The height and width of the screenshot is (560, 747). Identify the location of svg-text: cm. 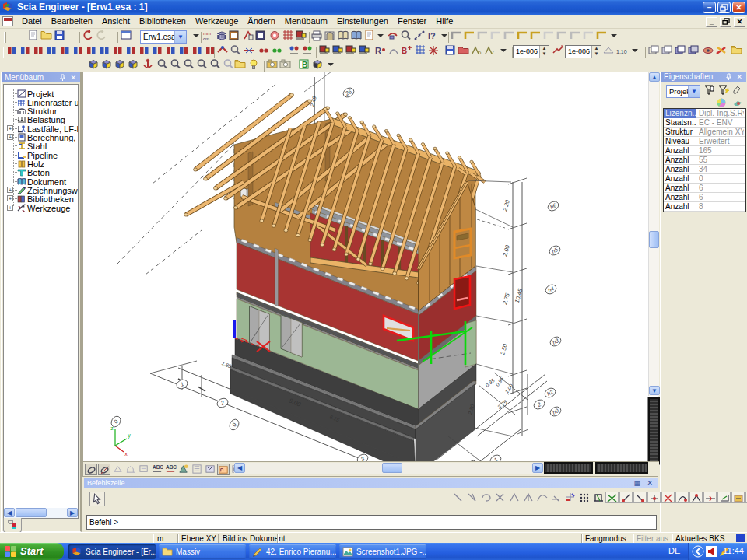
(206, 39).